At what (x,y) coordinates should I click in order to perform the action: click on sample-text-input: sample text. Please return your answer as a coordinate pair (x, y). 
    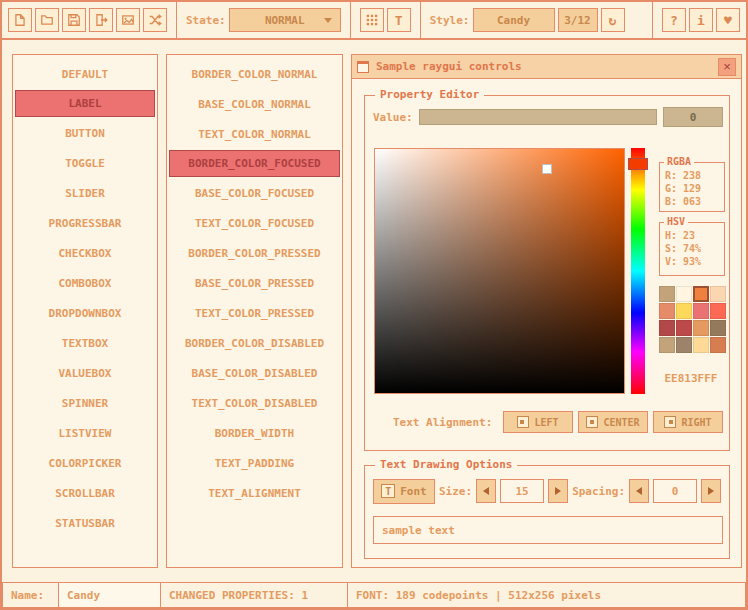
    Looking at the image, I should click on (548, 530).